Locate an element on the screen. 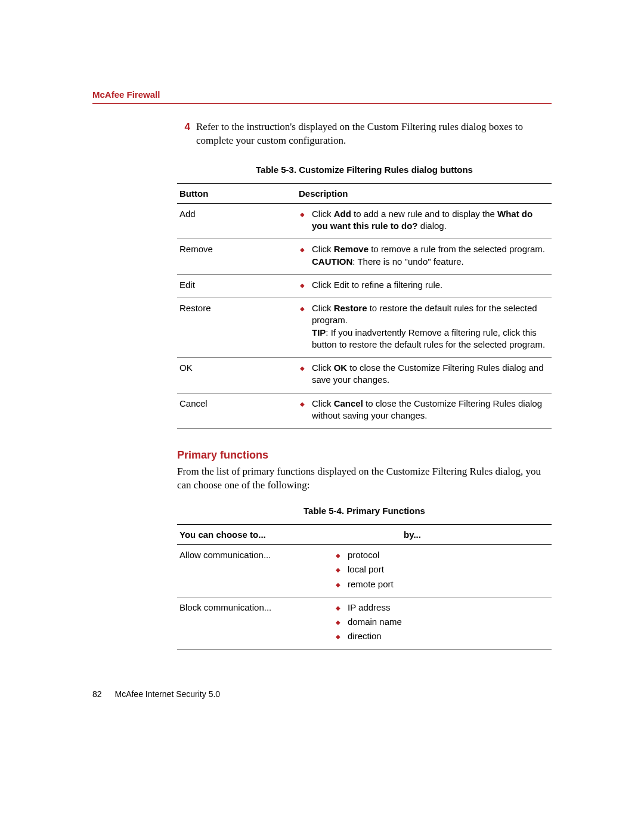  table-2-header-choose: You can choose to... is located at coordinates (255, 535).